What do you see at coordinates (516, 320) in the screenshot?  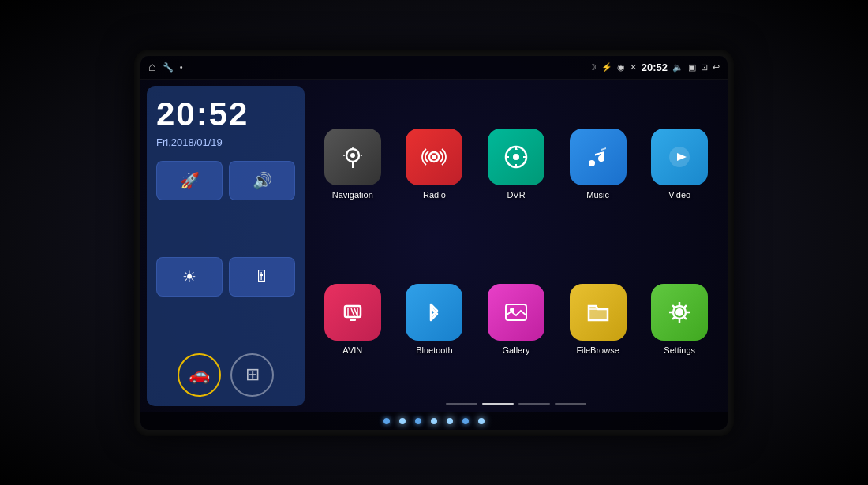 I see `app-gallery: Gallery` at bounding box center [516, 320].